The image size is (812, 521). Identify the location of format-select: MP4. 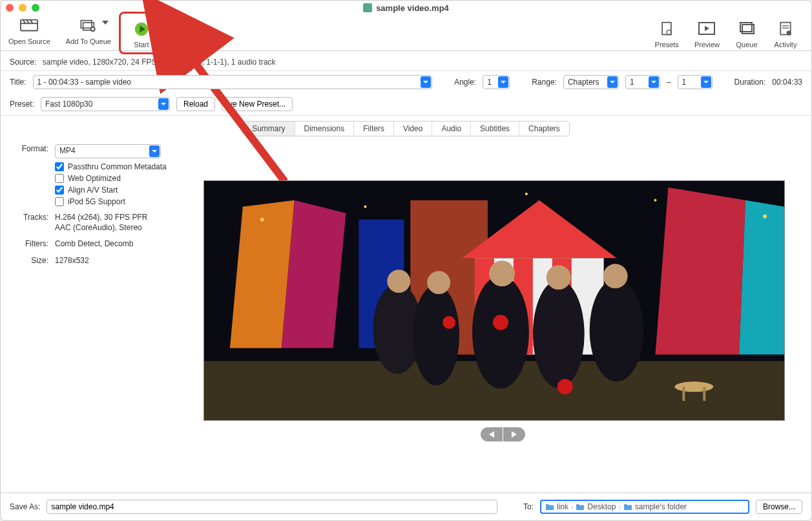
(108, 151).